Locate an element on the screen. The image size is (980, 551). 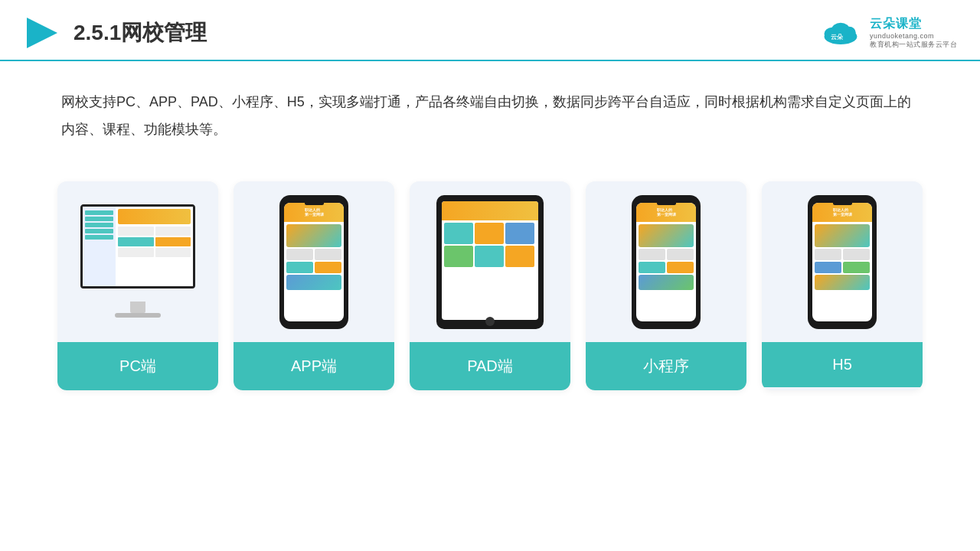
page-title: 2.5.1网校管理 is located at coordinates (140, 33).